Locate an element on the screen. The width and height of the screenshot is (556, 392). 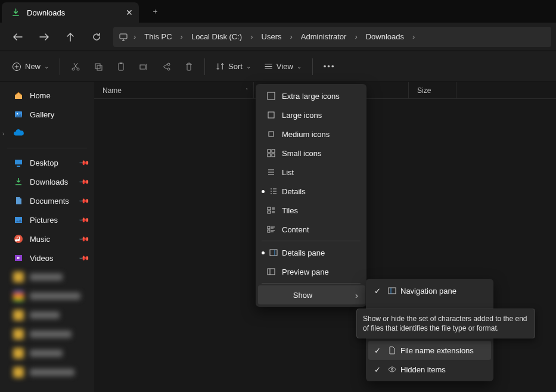
menu-label: List is located at coordinates (288, 173).